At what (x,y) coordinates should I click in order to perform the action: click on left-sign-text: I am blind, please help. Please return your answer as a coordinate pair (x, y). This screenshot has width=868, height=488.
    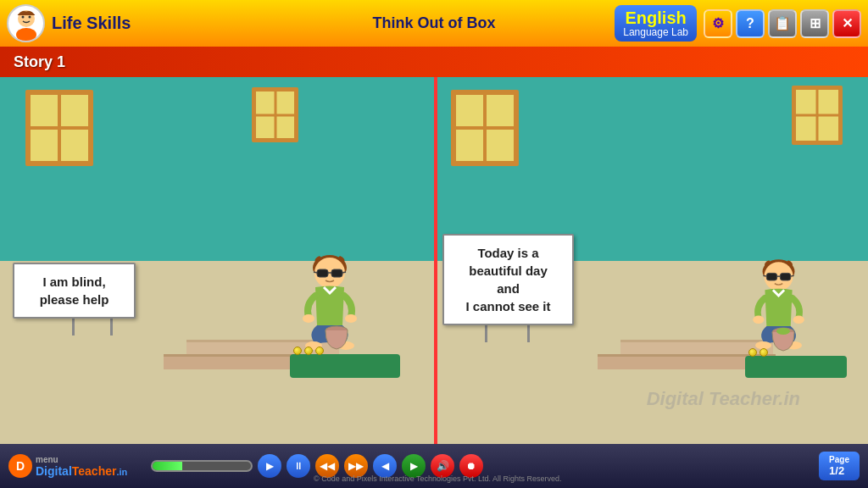
    Looking at the image, I should click on (75, 291).